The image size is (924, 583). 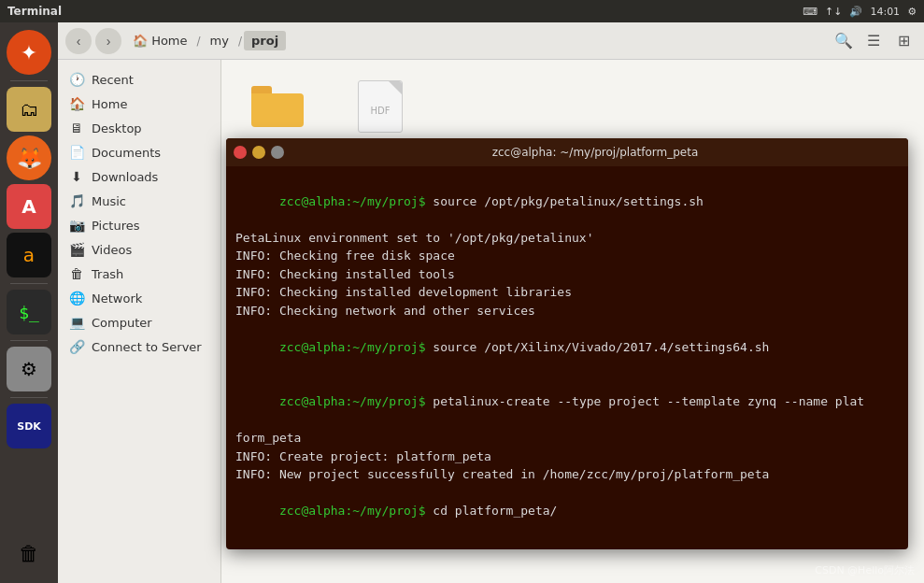 I want to click on term-line-3: INFO: Checking free disk space, so click(x=567, y=256).